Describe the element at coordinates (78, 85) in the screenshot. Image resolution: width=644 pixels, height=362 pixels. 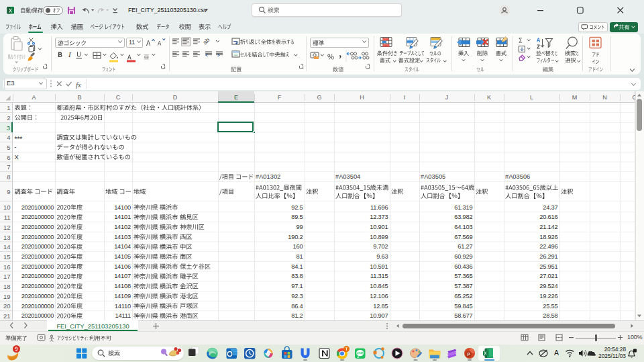
I see `svg-text: fx` at that location.